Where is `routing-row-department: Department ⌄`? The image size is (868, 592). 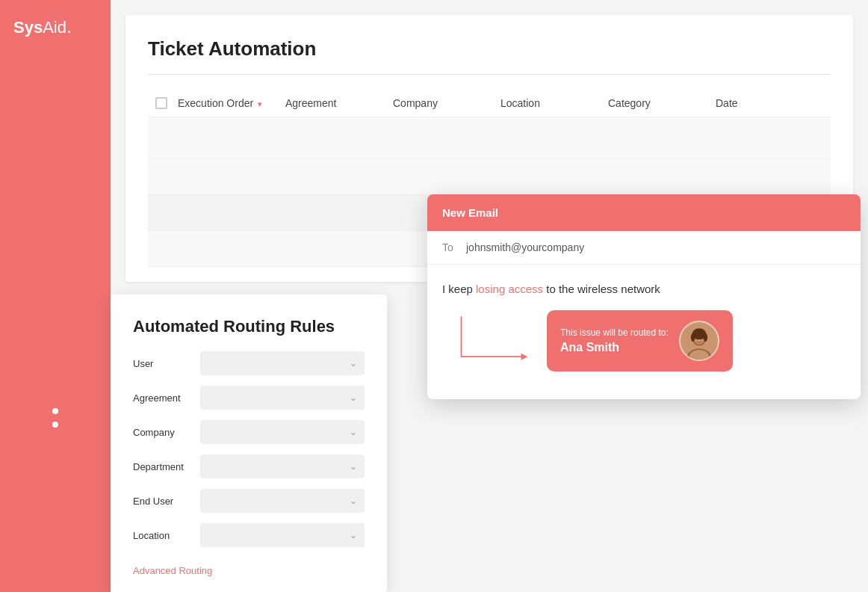 routing-row-department: Department ⌄ is located at coordinates (249, 466).